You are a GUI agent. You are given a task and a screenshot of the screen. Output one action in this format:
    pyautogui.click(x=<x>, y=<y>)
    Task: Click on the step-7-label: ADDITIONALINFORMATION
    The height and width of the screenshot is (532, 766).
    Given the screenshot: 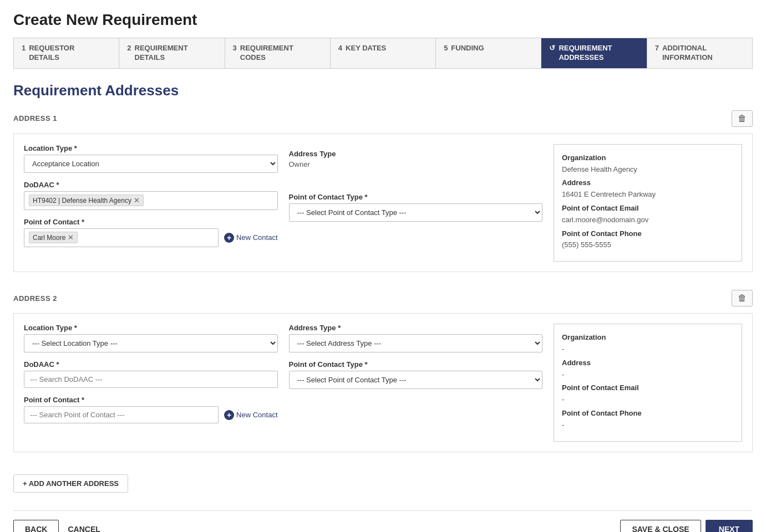 What is the action you would take?
    pyautogui.click(x=688, y=53)
    